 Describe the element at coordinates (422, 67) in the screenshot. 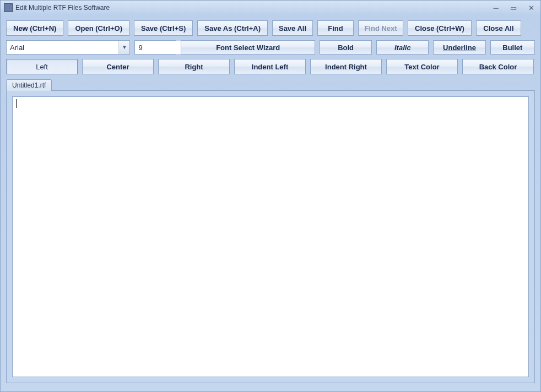

I see `text-color-button: Text Color` at that location.